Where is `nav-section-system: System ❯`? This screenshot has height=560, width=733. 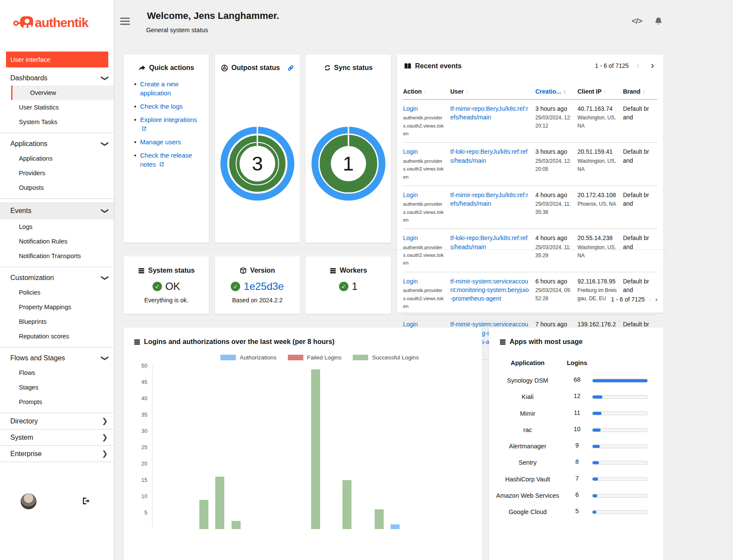
nav-section-system: System ❯ is located at coordinates (57, 438).